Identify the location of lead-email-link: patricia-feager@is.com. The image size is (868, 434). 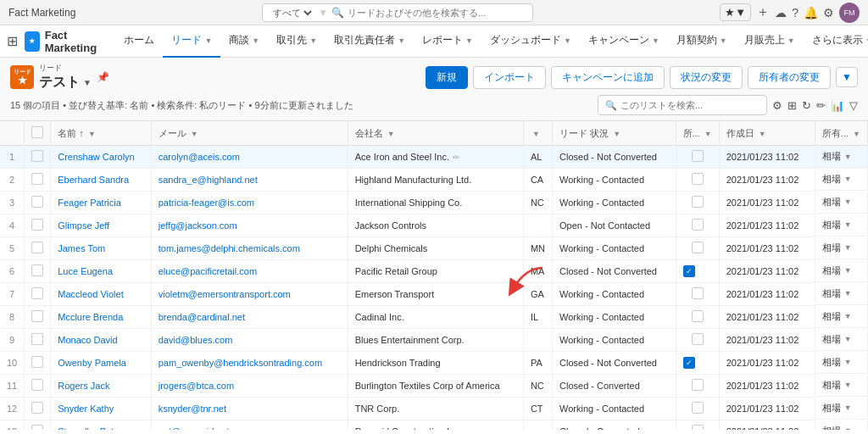
(207, 203).